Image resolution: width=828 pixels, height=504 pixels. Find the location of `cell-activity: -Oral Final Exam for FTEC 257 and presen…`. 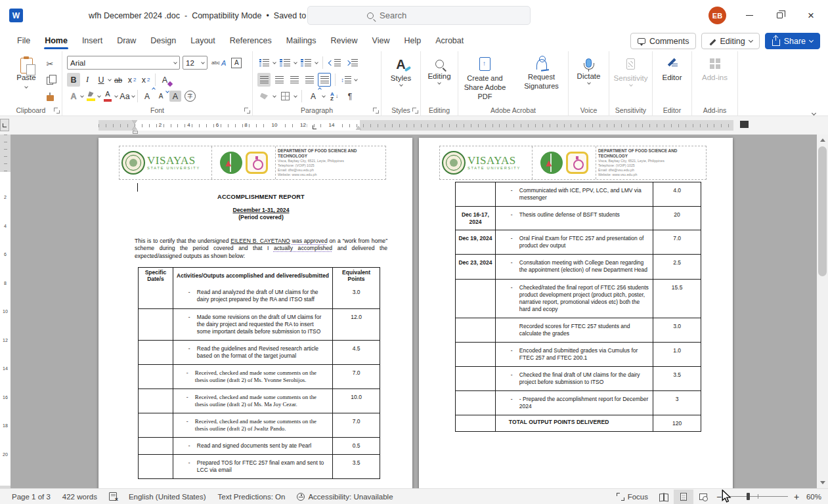

cell-activity: -Oral Final Exam for FTEC 257 and presen… is located at coordinates (574, 242).